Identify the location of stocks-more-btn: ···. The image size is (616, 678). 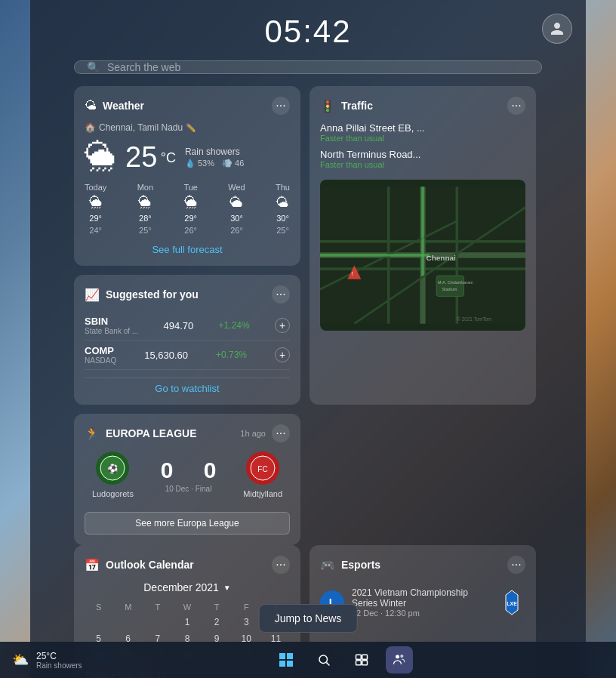
(281, 294).